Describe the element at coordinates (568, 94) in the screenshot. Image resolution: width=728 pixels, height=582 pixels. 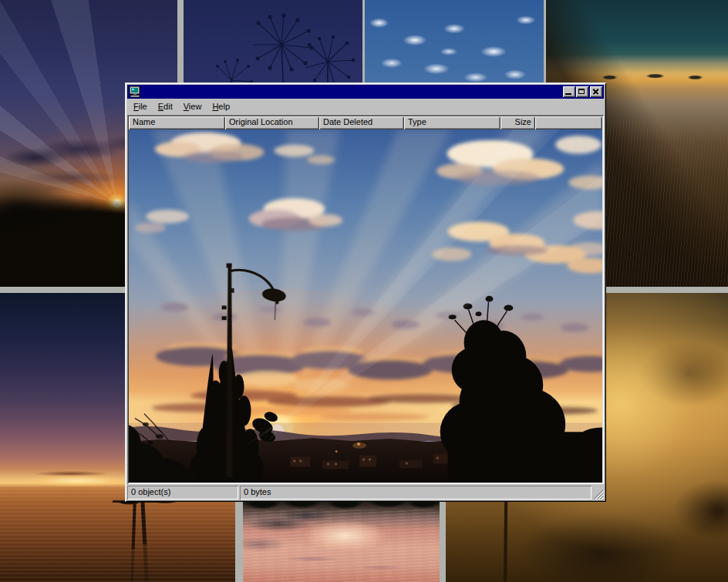
I see `minimize-icon` at that location.